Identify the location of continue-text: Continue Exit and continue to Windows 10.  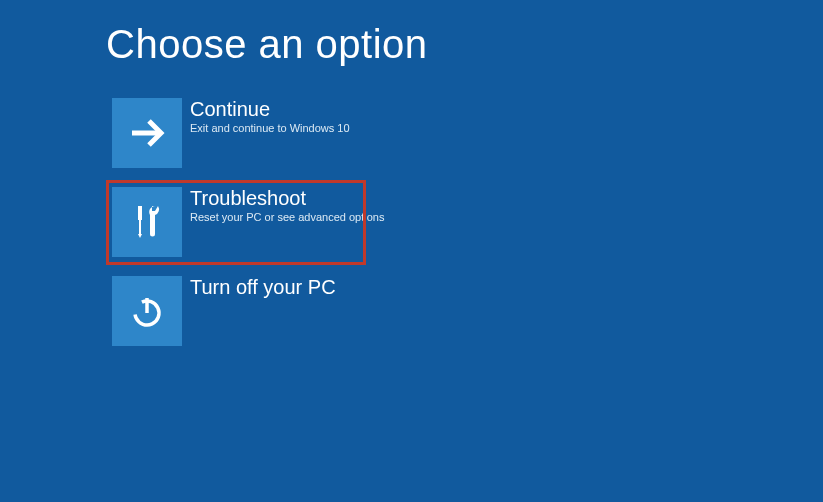
(270, 116).